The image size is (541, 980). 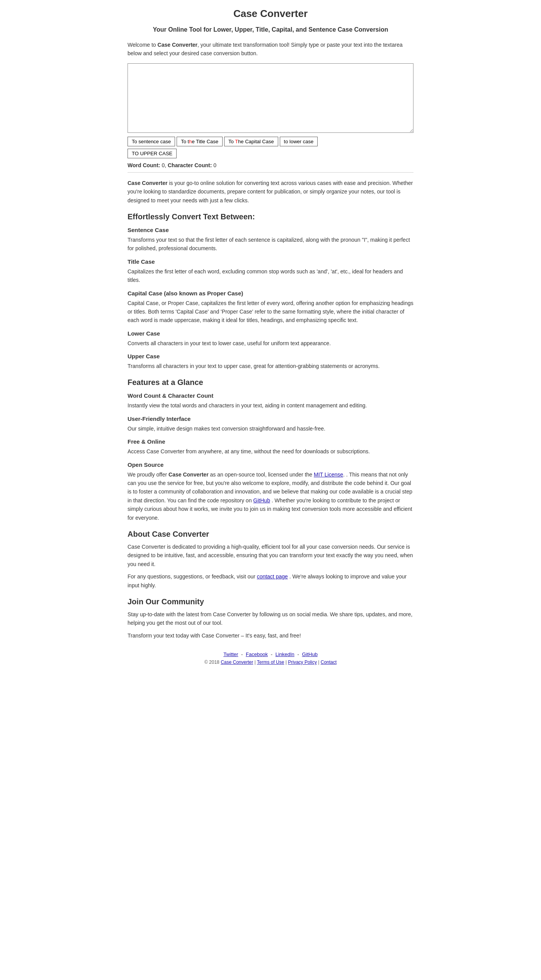 What do you see at coordinates (270, 447) in the screenshot?
I see `free-online-section: Free & Online Access Case Converter from…` at bounding box center [270, 447].